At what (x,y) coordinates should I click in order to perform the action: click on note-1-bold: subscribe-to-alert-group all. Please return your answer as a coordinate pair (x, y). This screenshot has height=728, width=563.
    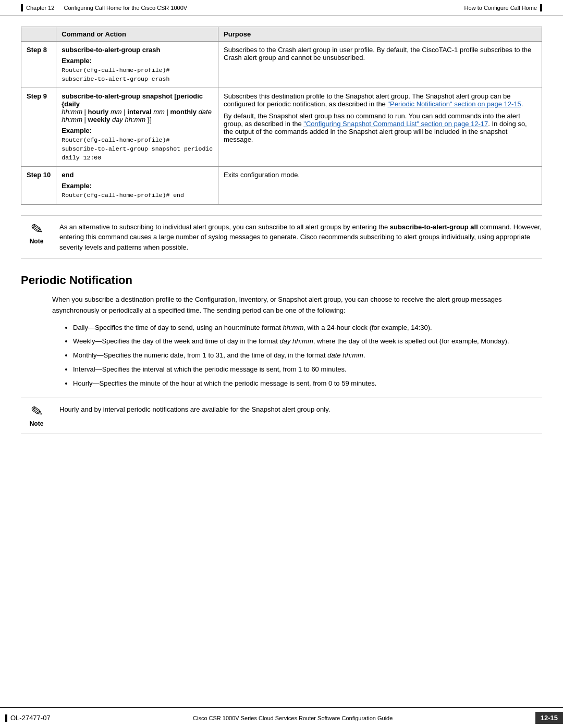
    Looking at the image, I should click on (434, 227).